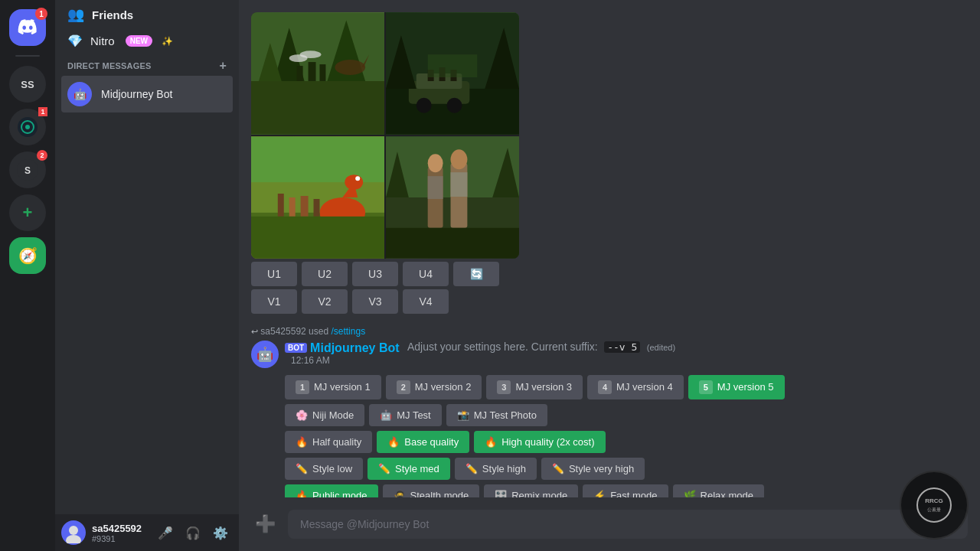 The image size is (980, 551). I want to click on mj-version-3-button: 3 MJ version 3, so click(534, 387).